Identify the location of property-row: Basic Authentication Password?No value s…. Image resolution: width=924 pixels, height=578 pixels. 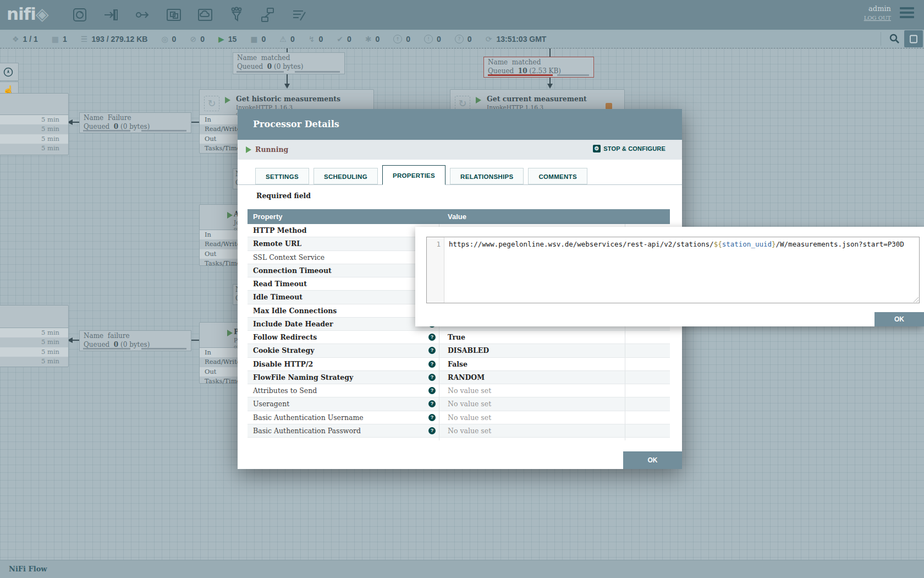
(459, 431).